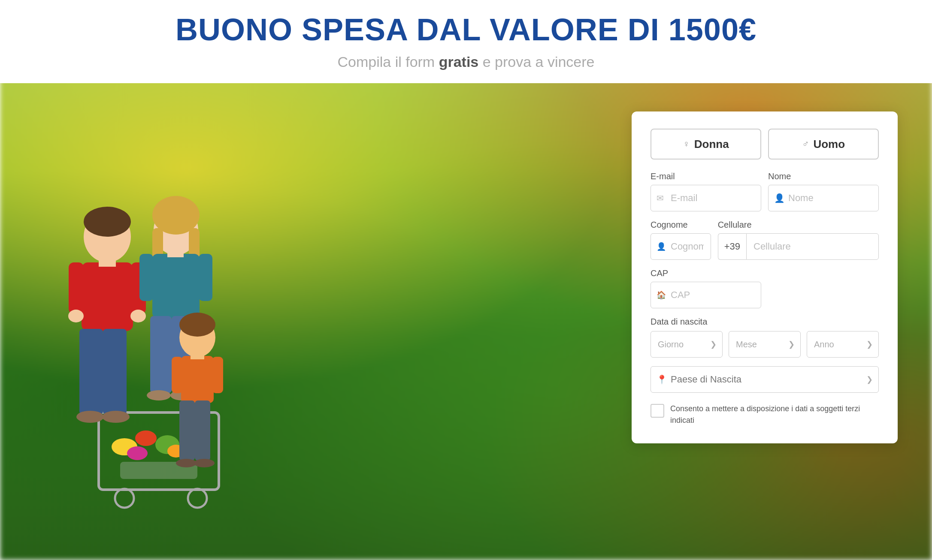  Describe the element at coordinates (732, 247) in the screenshot. I see `phone-prefix: +39` at that location.